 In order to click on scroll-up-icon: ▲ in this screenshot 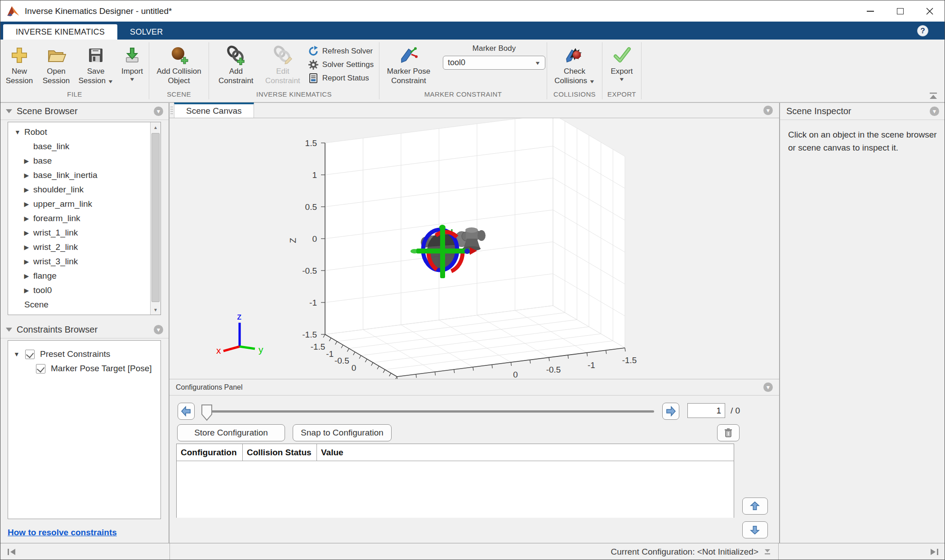, I will do `click(156, 127)`.